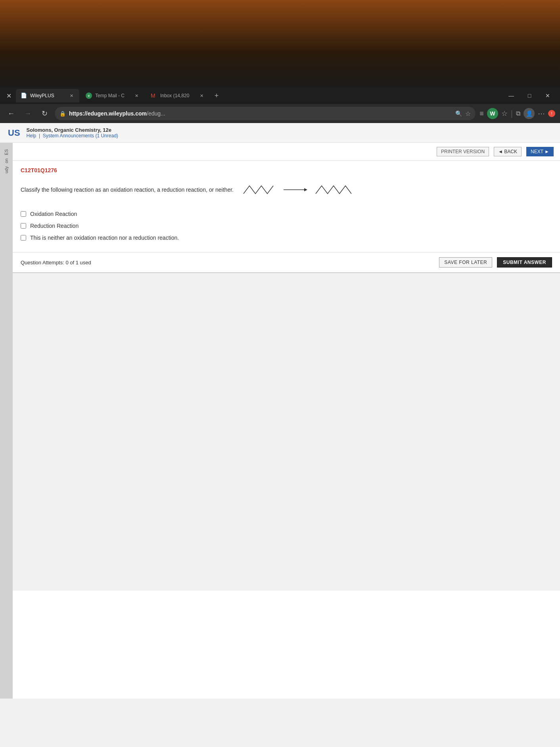 This screenshot has width=560, height=747. What do you see at coordinates (259, 190) in the screenshot?
I see `reactant-structure` at bounding box center [259, 190].